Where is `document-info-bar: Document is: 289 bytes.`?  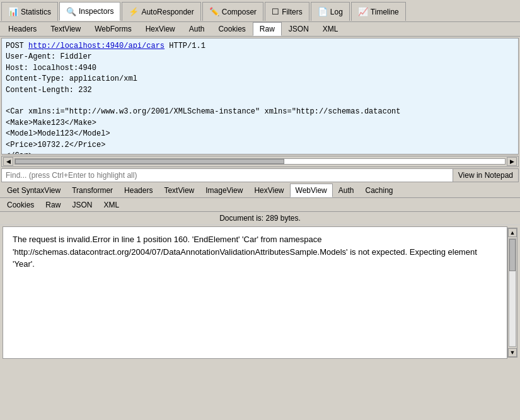
document-info-bar: Document is: 289 bytes. is located at coordinates (260, 218).